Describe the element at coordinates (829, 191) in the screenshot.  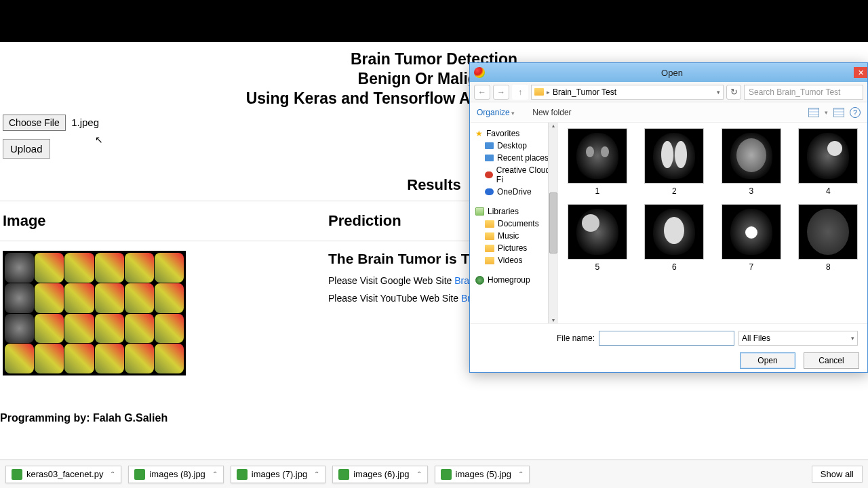
I see `file-label: 4` at that location.